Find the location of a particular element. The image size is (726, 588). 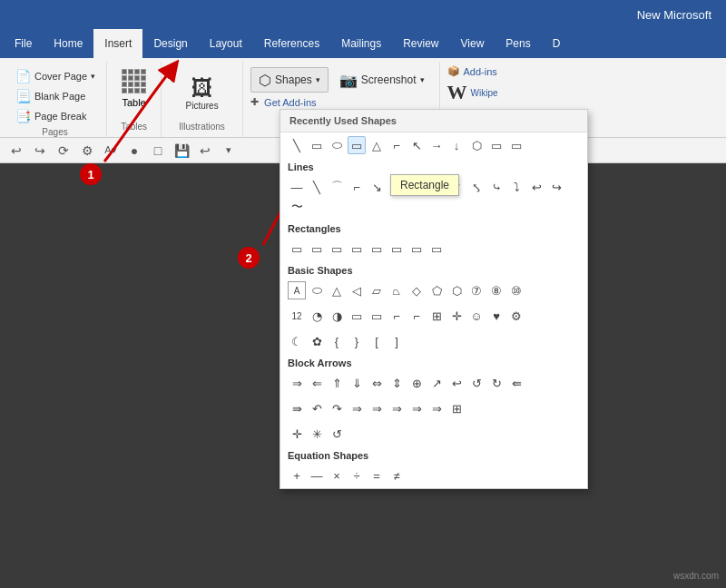

ba-d: ⇓ is located at coordinates (357, 383).